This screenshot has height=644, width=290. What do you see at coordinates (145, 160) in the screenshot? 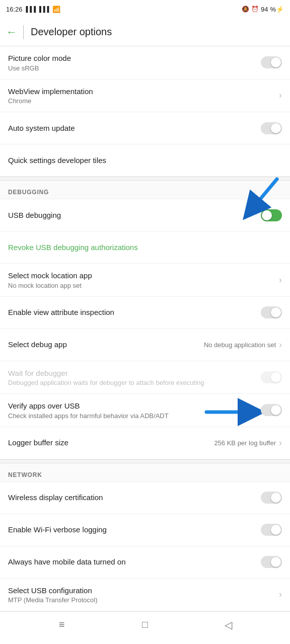
I see `setting-quick-settings: Quick settings developer tiles ›` at bounding box center [145, 160].